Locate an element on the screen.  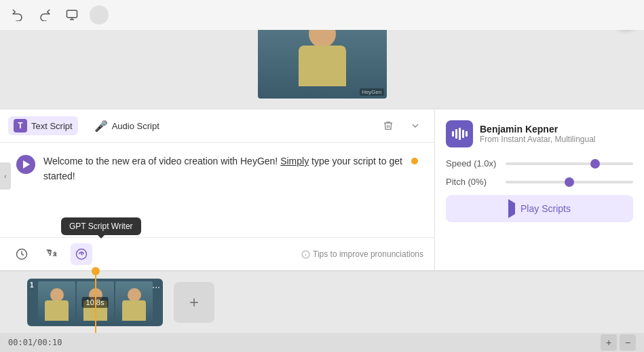
delete-script-button is located at coordinates (388, 126).